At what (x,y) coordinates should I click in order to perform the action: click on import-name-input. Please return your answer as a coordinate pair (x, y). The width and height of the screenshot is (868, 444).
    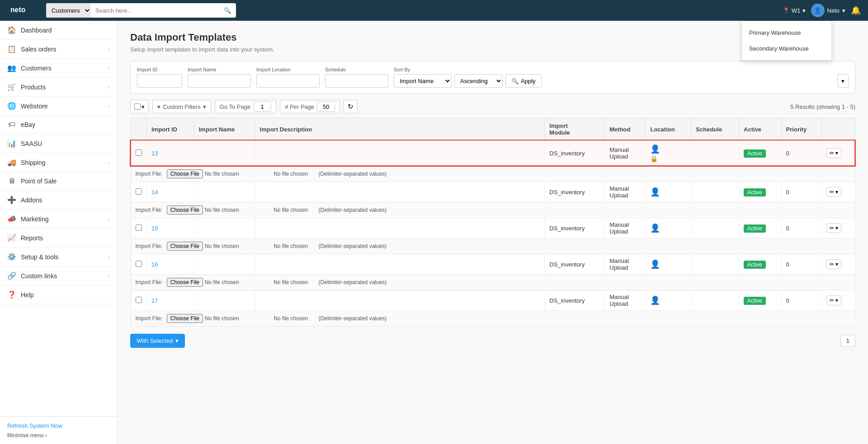
    Looking at the image, I should click on (219, 81).